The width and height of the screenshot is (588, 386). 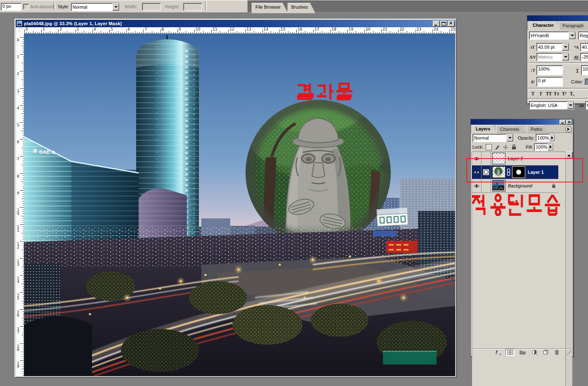 I want to click on tab-file-browser: File Browser, so click(x=270, y=8).